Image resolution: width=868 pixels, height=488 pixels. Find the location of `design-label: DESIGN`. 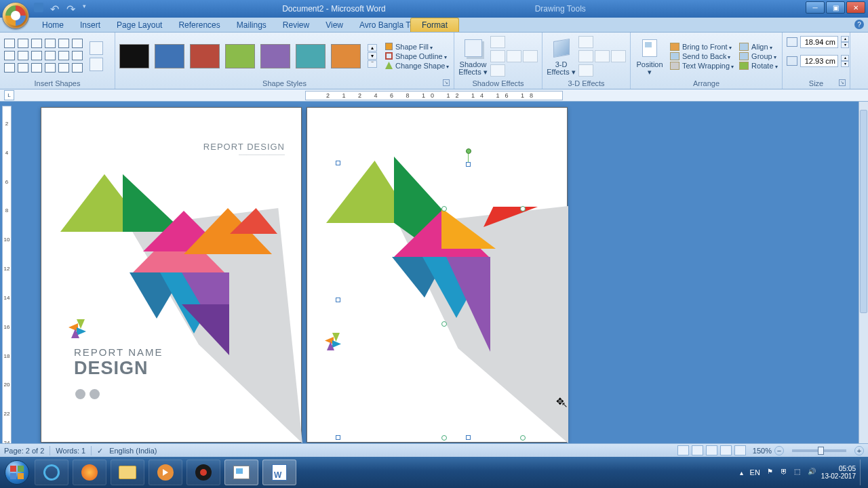

design-label: DESIGN is located at coordinates (118, 369).